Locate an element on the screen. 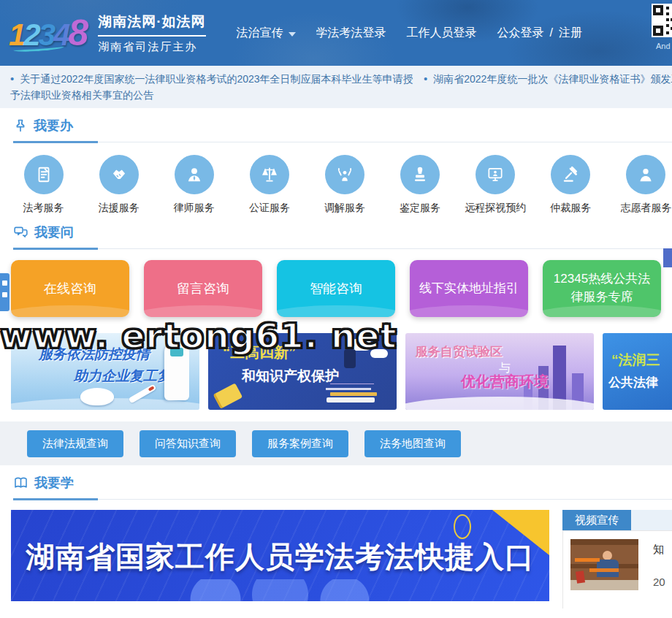 This screenshot has width=672, height=618. qr-code is located at coordinates (662, 20).